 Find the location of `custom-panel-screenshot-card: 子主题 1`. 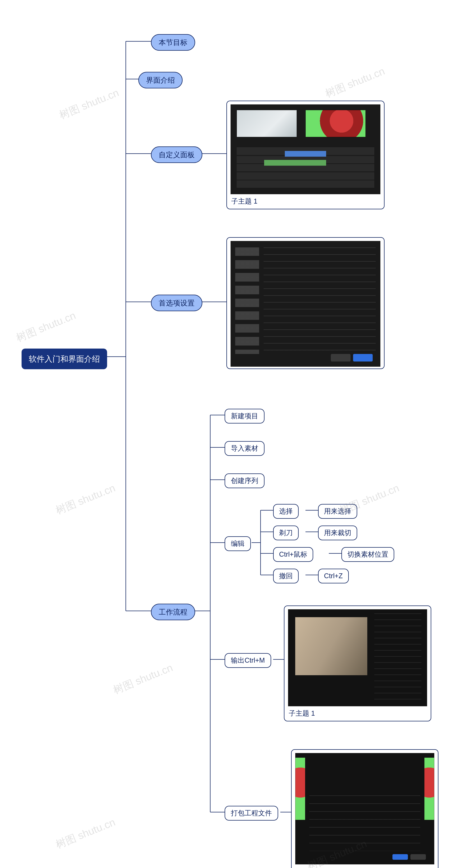

custom-panel-screenshot-card: 子主题 1 is located at coordinates (305, 155).